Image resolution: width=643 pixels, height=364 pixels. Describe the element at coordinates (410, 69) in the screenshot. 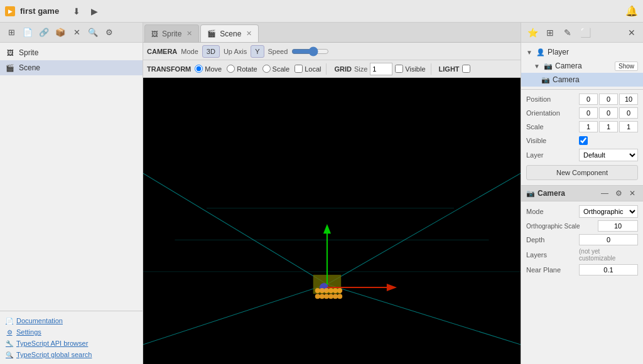

I see `grid-visible-item: Visible` at that location.